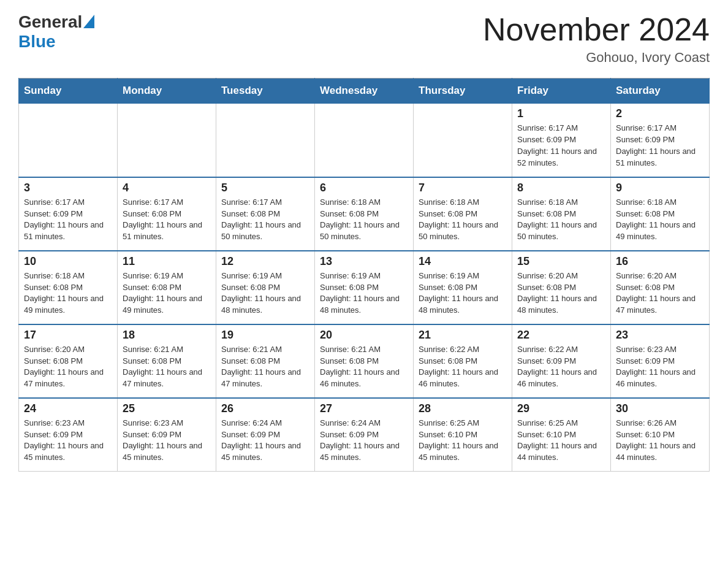 Image resolution: width=728 pixels, height=563 pixels. Describe the element at coordinates (364, 140) in the screenshot. I see `calendar-week-row: 1Sunrise: 6:17 AMSunset: 6:09 PMDaylight…` at that location.